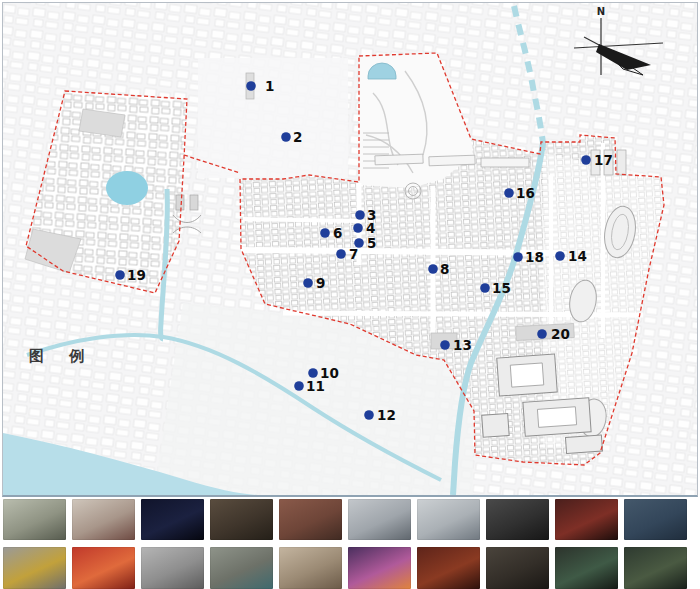 The width and height of the screenshot is (700, 589). Describe the element at coordinates (270, 86) in the screenshot. I see `marker-number: 1` at that location.